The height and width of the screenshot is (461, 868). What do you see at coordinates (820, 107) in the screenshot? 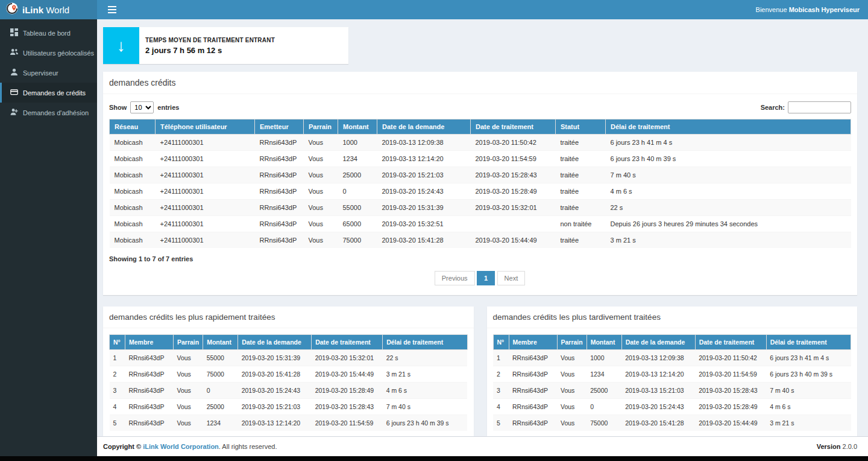
I see `search-input` at bounding box center [820, 107].